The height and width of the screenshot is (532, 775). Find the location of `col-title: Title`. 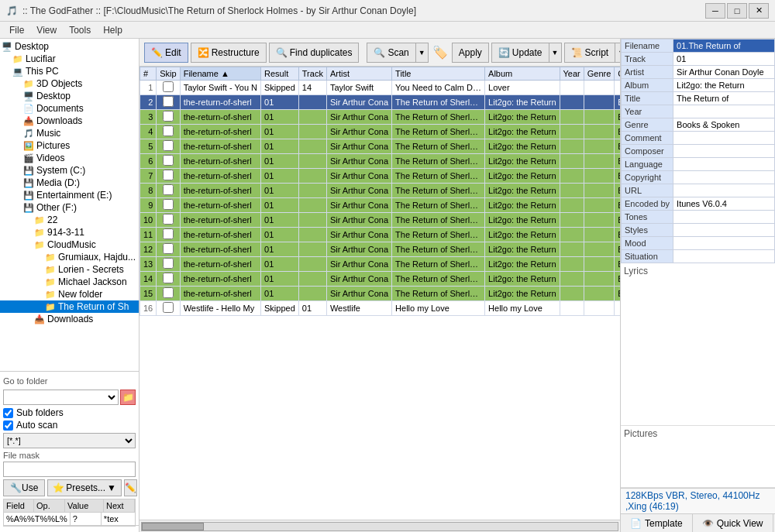

col-title: Title is located at coordinates (439, 74).